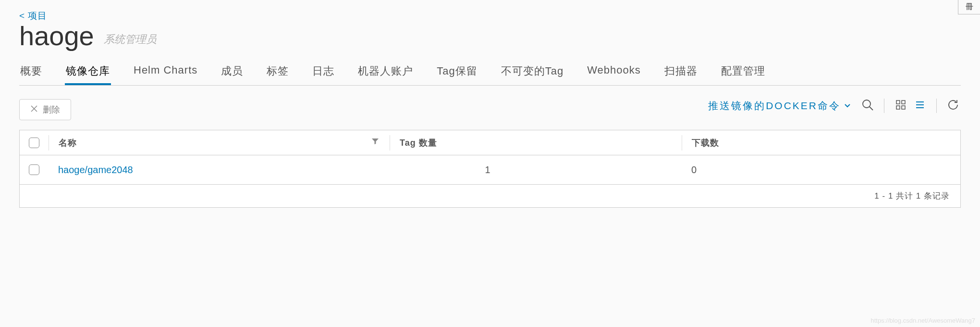 This screenshot has width=980, height=327. I want to click on pagination-summary: 1 - 1 共计 1 条记录, so click(490, 196).